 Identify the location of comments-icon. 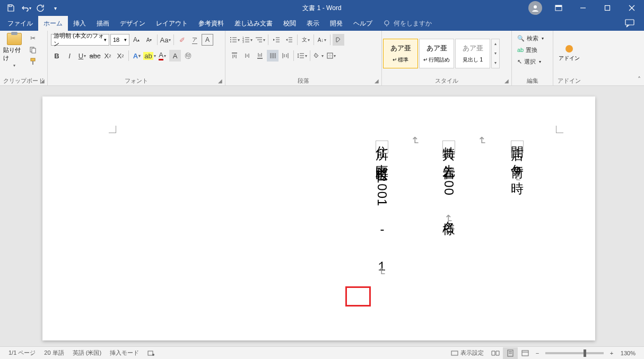
(630, 23).